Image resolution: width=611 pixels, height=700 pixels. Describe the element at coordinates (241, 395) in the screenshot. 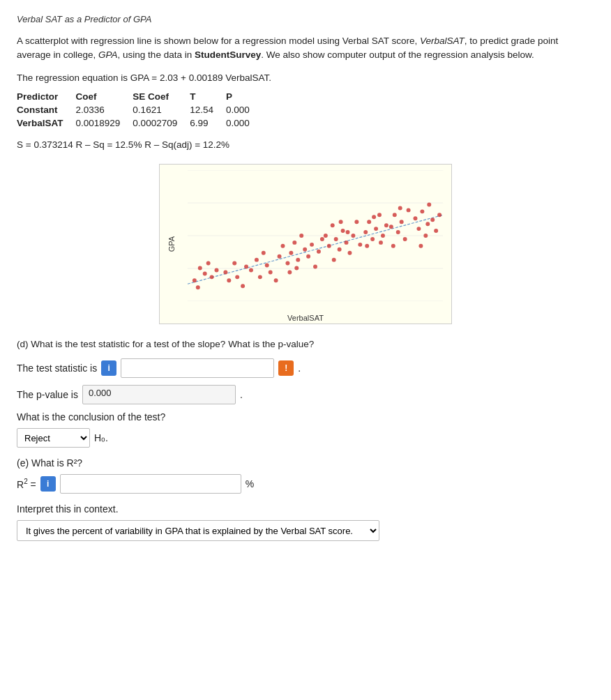

I see `p-value-period: .` at that location.